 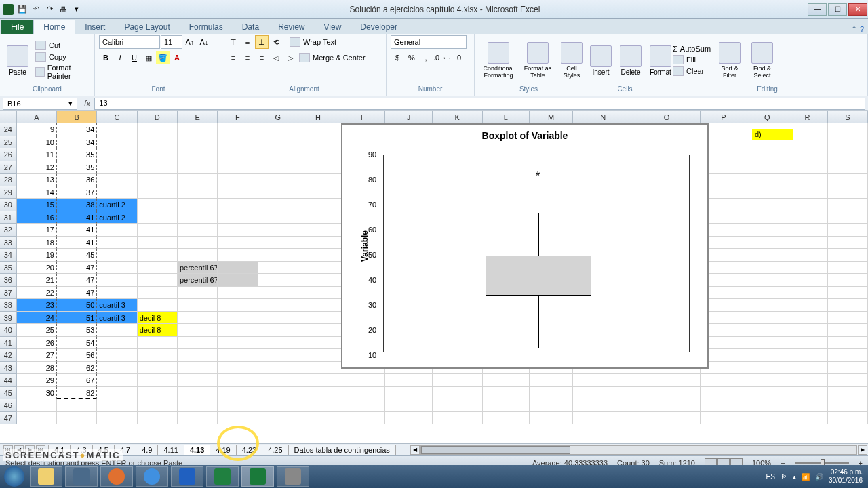 What do you see at coordinates (237, 343) in the screenshot?
I see `cell-F41` at bounding box center [237, 343].